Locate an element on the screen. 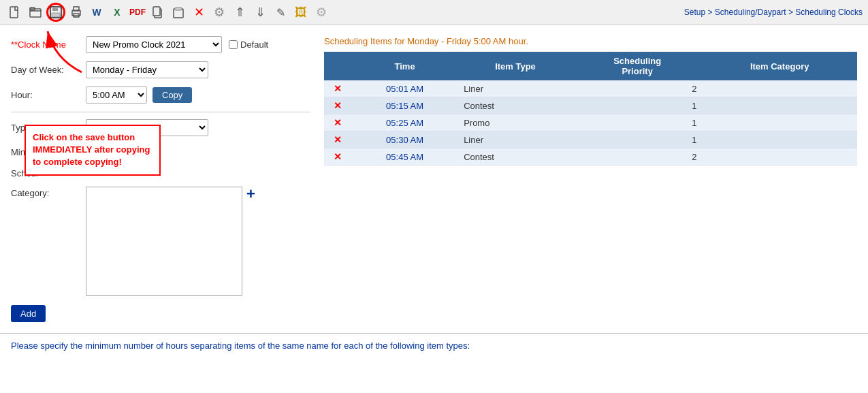 The image size is (868, 393). item-type-cell: Promo is located at coordinates (515, 123).